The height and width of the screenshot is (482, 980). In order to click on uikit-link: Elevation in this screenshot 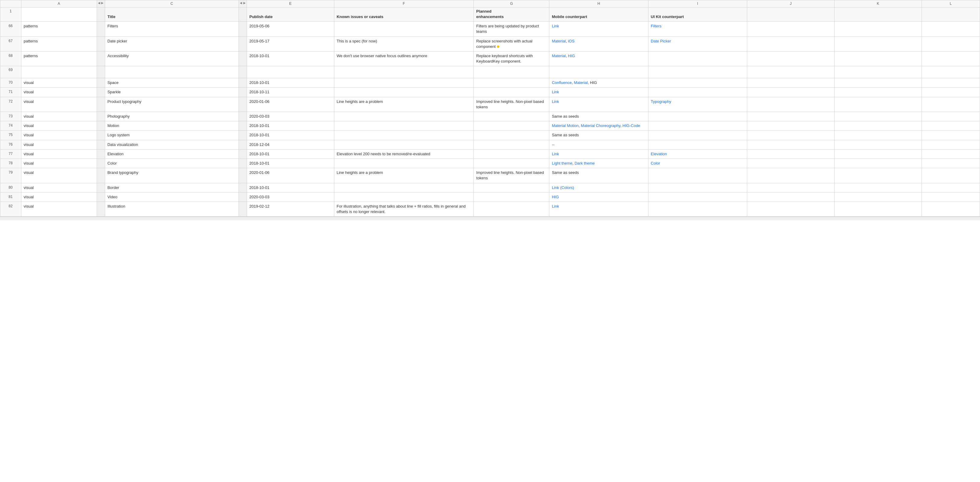, I will do `click(659, 154)`.